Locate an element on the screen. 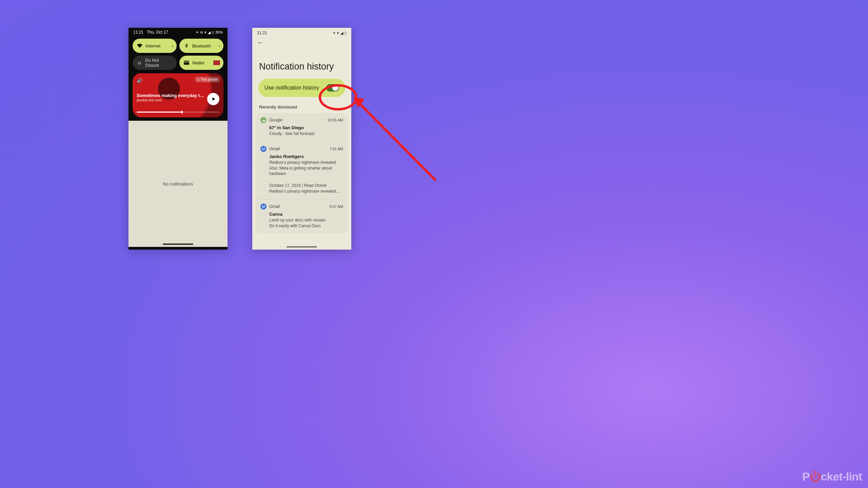 The height and width of the screenshot is (488, 868). annotation-arrow is located at coordinates (397, 139).